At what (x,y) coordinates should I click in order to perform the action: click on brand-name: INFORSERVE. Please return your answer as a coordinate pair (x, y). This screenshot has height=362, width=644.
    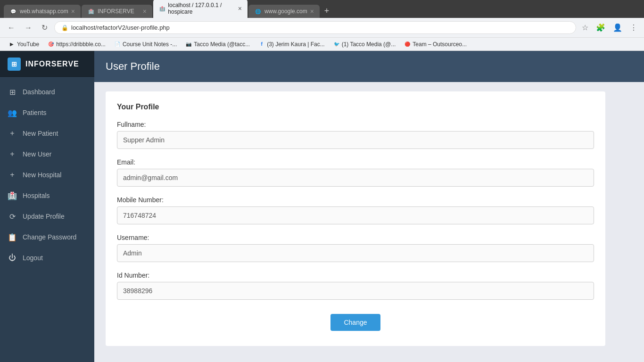
    Looking at the image, I should click on (52, 64).